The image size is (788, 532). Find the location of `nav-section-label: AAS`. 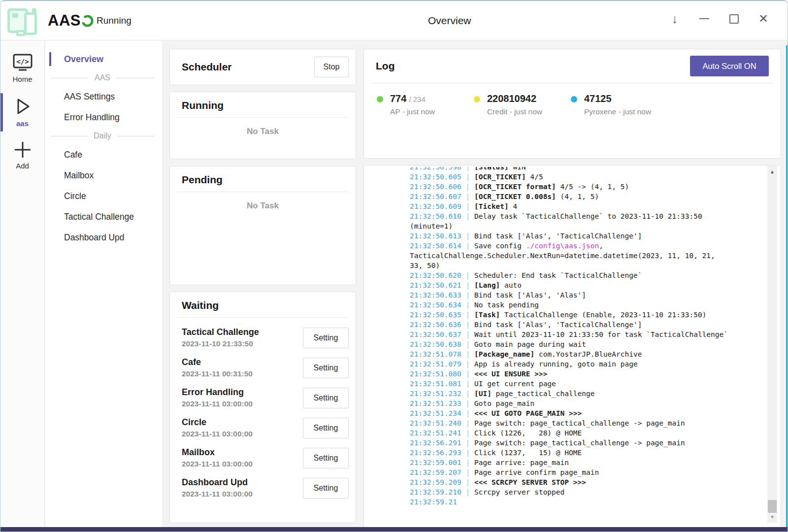

nav-section-label: AAS is located at coordinates (102, 78).